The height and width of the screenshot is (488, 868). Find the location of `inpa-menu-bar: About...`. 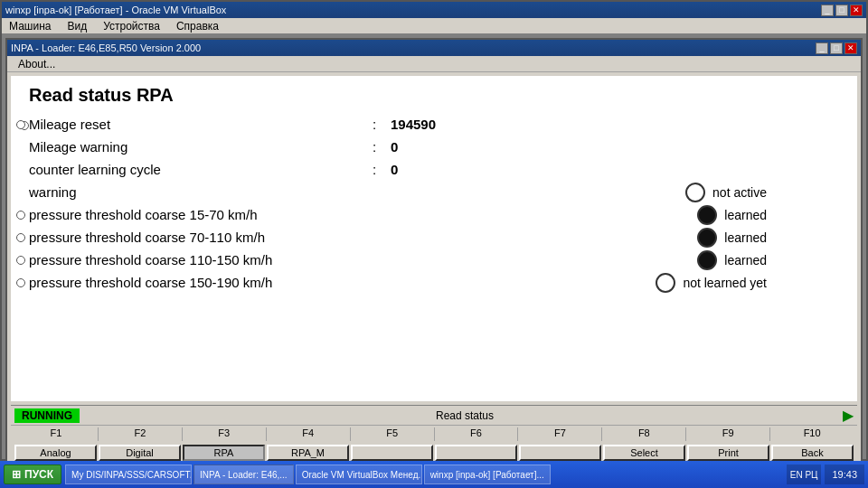

inpa-menu-bar: About... is located at coordinates (434, 64).